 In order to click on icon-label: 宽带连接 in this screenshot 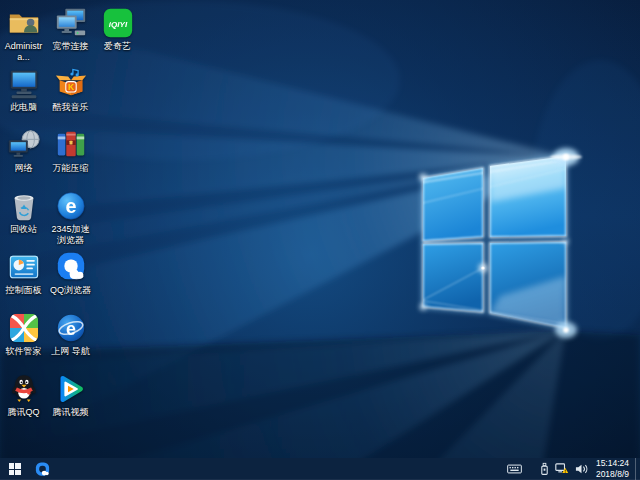, I will do `click(71, 46)`.